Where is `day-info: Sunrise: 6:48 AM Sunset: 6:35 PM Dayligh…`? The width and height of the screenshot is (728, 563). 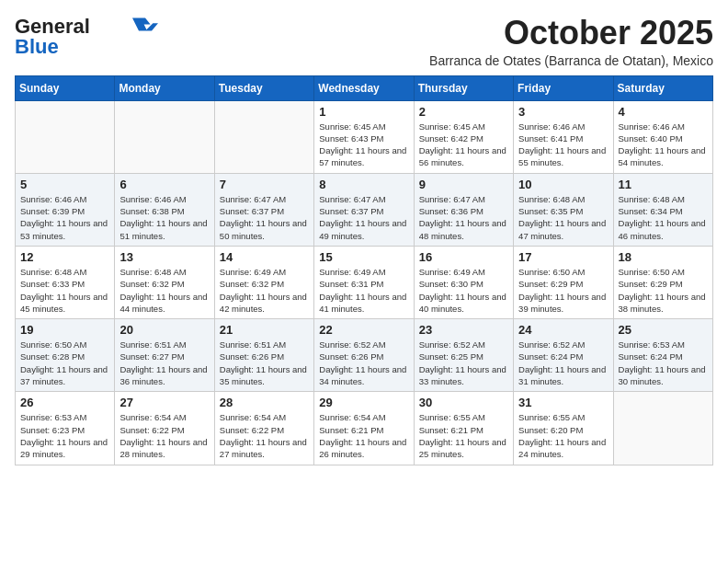 day-info: Sunrise: 6:48 AM Sunset: 6:35 PM Dayligh… is located at coordinates (563, 217).